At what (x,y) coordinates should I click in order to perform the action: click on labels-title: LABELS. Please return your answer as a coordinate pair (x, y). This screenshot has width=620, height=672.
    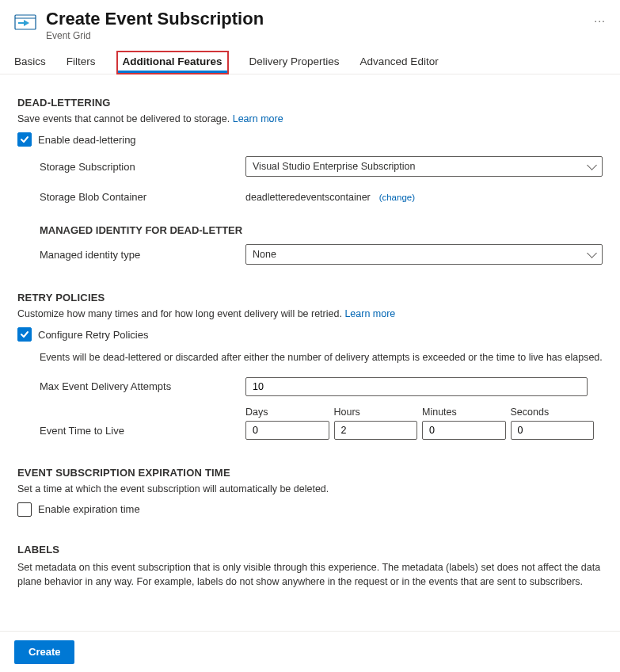
    Looking at the image, I should click on (310, 550).